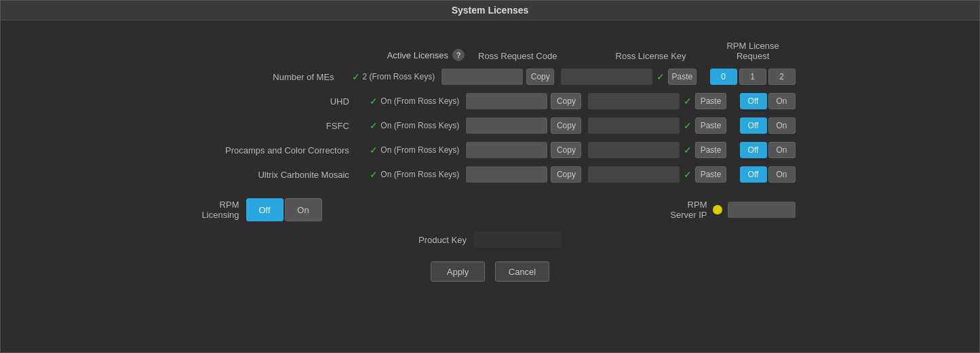  What do you see at coordinates (263, 77) in the screenshot?
I see `row-label-mes: Number of MEs` at bounding box center [263, 77].